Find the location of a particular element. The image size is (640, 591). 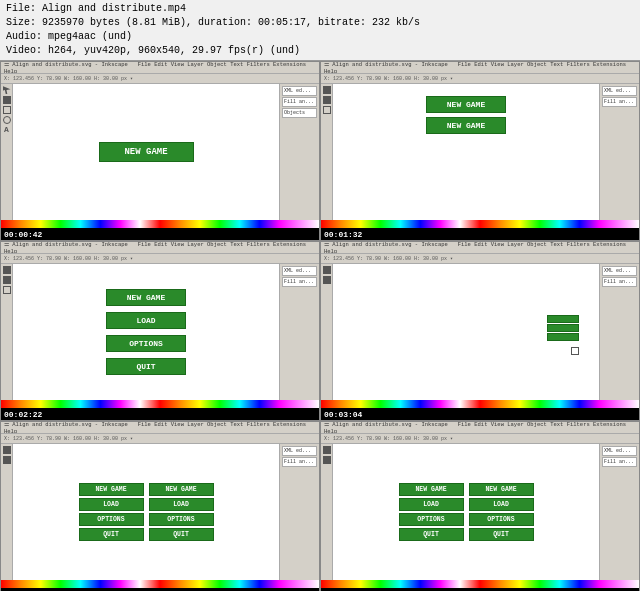

cell6-col1-options: OPTIONS is located at coordinates (432, 520).